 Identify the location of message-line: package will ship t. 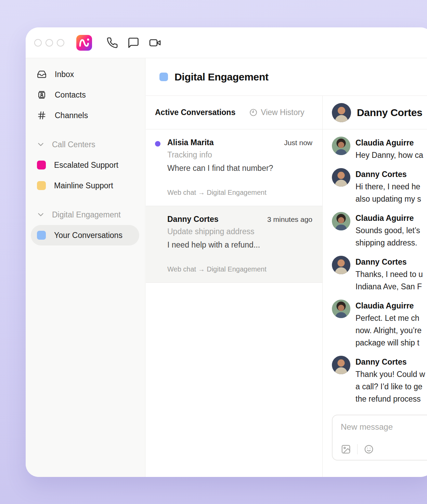
(389, 343).